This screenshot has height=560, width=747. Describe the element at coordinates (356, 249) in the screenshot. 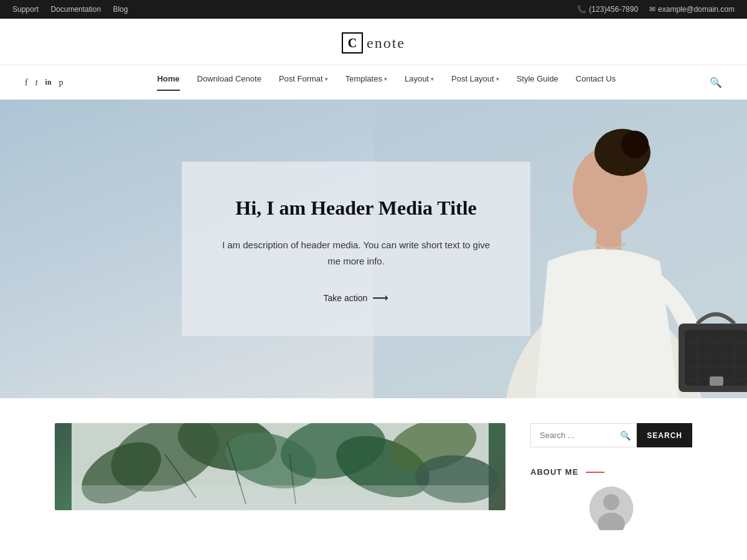

I see `hero-overlay: Hi, I am Header Media Title I am descrip…` at that location.